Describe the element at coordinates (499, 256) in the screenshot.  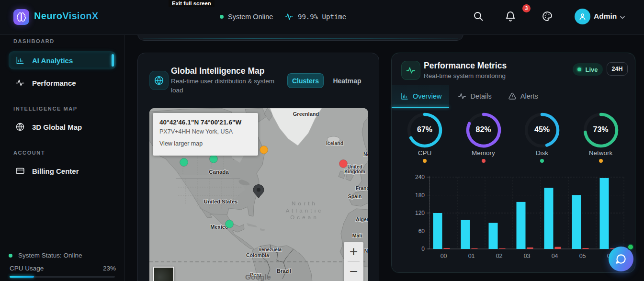
I see `x-axis-label: 02` at that location.